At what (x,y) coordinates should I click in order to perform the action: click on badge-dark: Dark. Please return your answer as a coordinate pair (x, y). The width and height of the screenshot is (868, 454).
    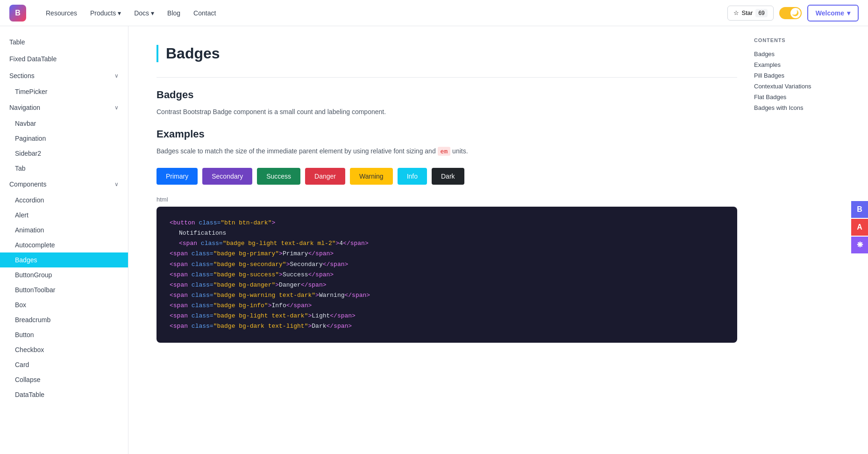
    Looking at the image, I should click on (448, 176).